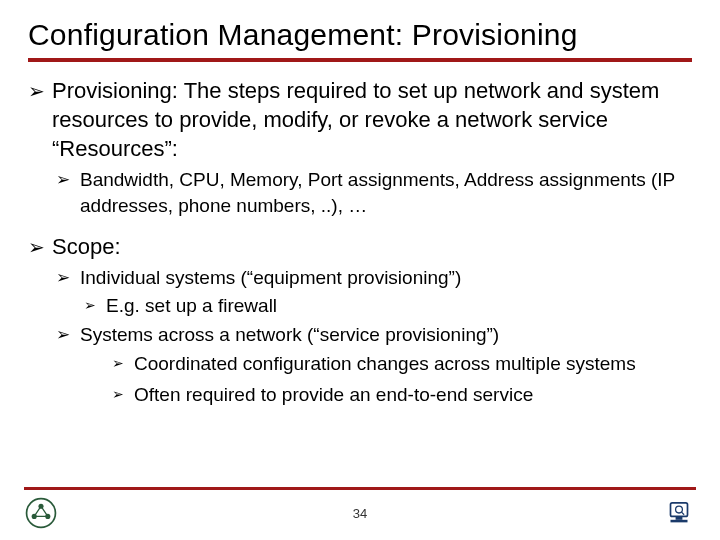 This screenshot has width=720, height=540. Describe the element at coordinates (270, 278) in the screenshot. I see `bullet-text: Individual systems (“equipment provision…` at that location.